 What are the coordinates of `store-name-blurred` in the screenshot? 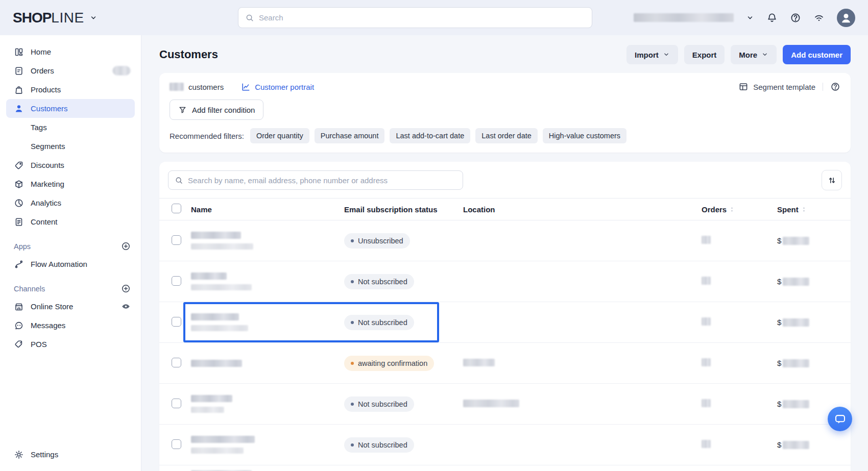 It's located at (684, 17).